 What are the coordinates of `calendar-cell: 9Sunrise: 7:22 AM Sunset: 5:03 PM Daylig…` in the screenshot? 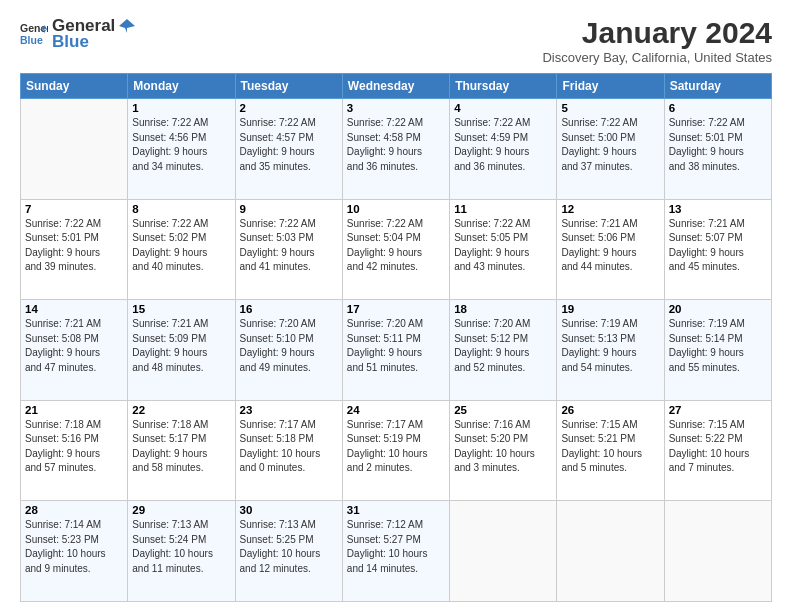 It's located at (288, 250).